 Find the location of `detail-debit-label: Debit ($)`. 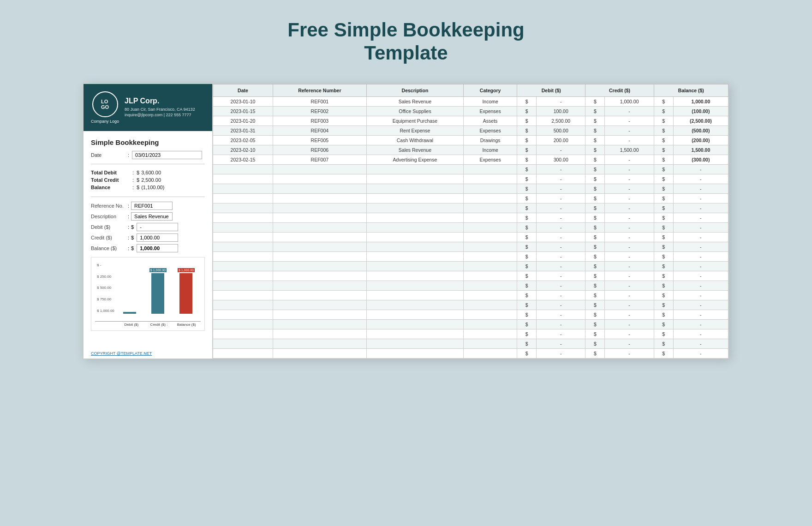

detail-debit-label: Debit ($) is located at coordinates (109, 227).